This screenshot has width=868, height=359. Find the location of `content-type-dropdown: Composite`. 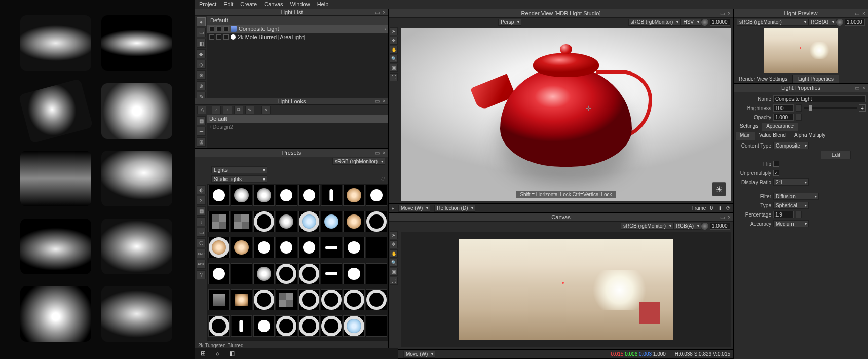

content-type-dropdown: Composite is located at coordinates (791, 146).